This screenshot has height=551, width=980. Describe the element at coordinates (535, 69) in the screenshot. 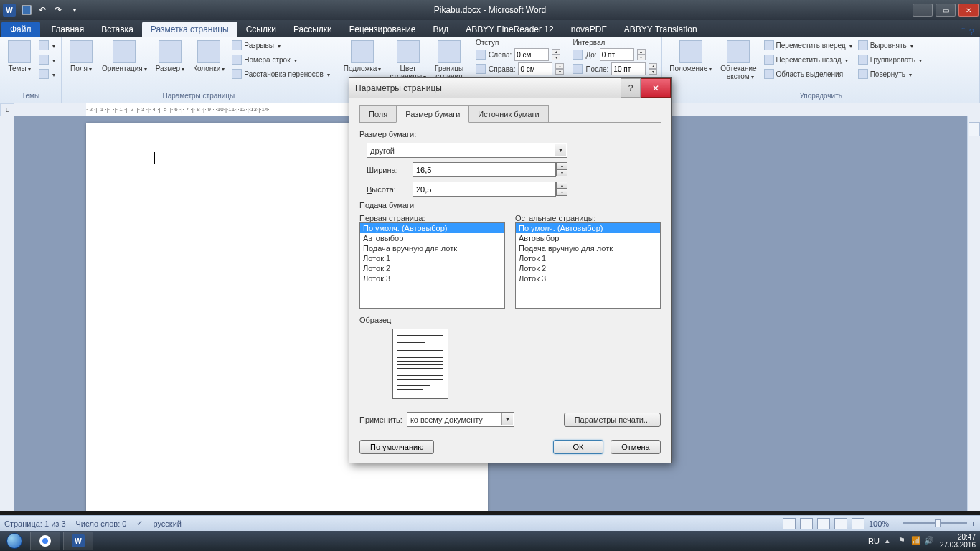

I see `indent-right-input` at that location.